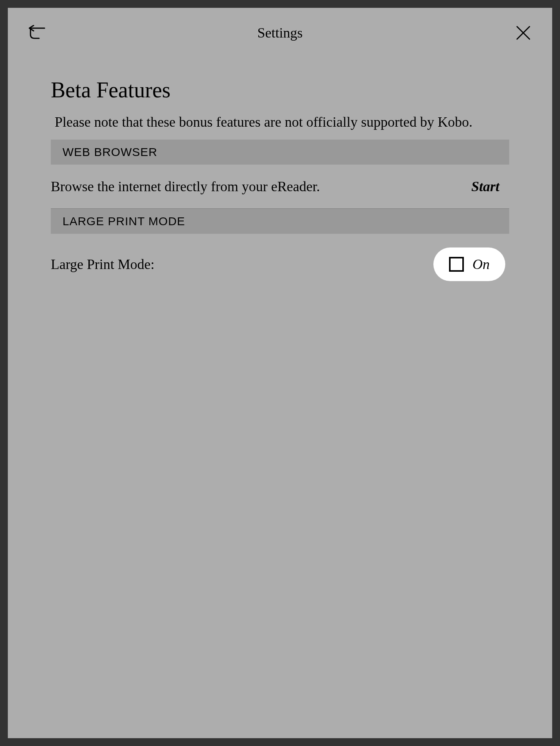 The height and width of the screenshot is (746, 560). Describe the element at coordinates (280, 252) in the screenshot. I see `large-print-section: LARGE PRINT MODE Large Print Mode: On` at that location.